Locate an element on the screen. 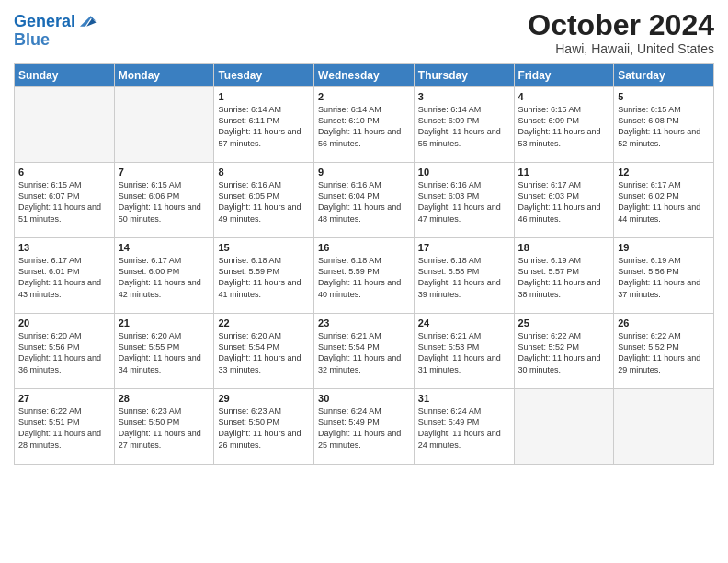 This screenshot has width=728, height=563. title-block: October 2024 Hawi, Hawaii, United States is located at coordinates (621, 33).